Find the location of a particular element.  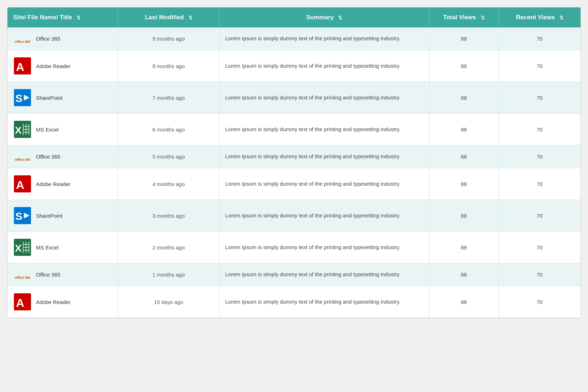

sort-icon-total: ⇅ is located at coordinates (483, 18).